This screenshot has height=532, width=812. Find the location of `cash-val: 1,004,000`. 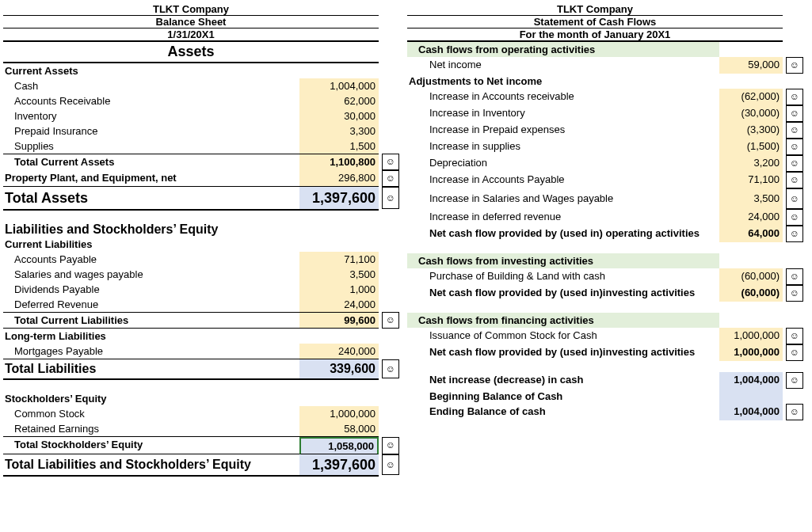

cash-val: 1,004,000 is located at coordinates (339, 86).